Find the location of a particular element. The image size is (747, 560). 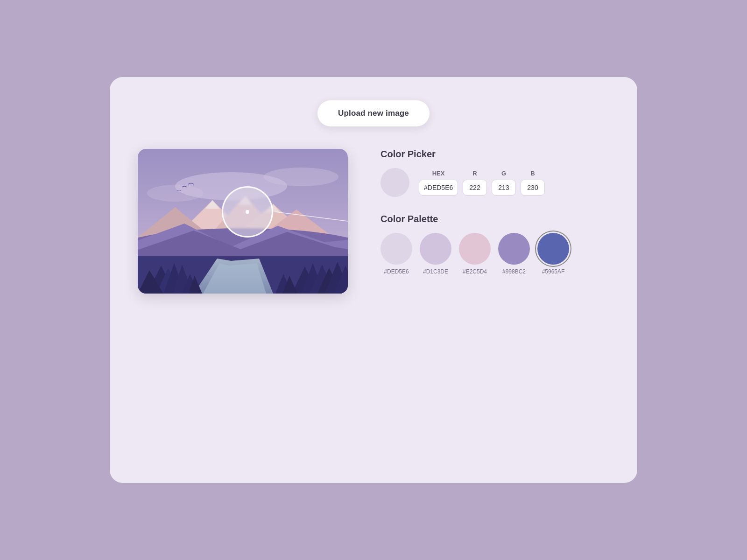

palette-hex-2: #D1C3DE is located at coordinates (436, 272).